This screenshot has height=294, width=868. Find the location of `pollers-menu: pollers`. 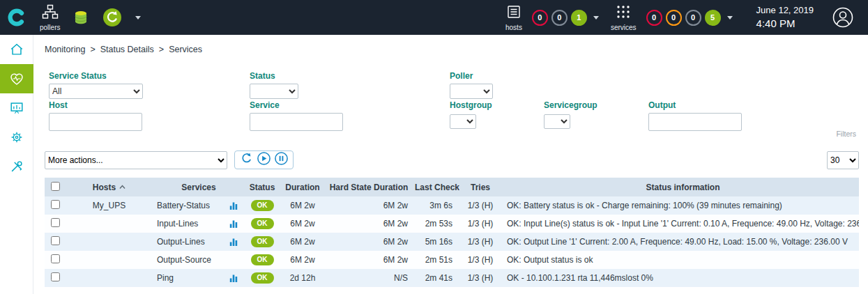

pollers-menu: pollers is located at coordinates (50, 18).